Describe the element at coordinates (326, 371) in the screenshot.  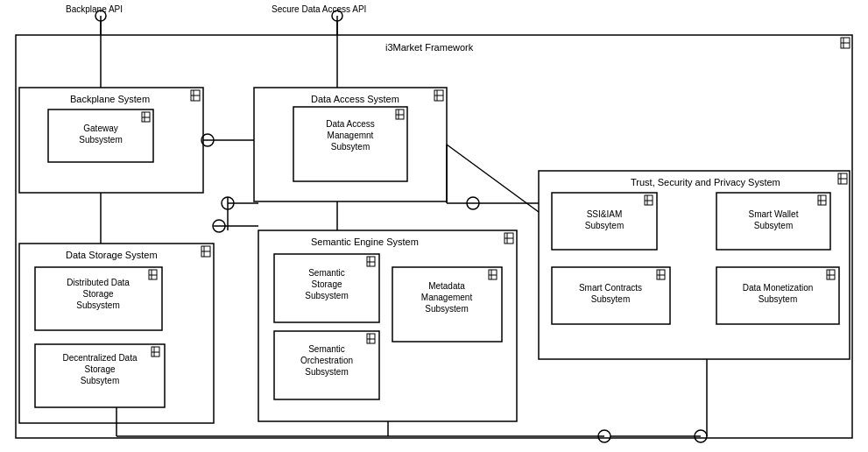
I see `sem-orch-label3: Subsystem` at that location.